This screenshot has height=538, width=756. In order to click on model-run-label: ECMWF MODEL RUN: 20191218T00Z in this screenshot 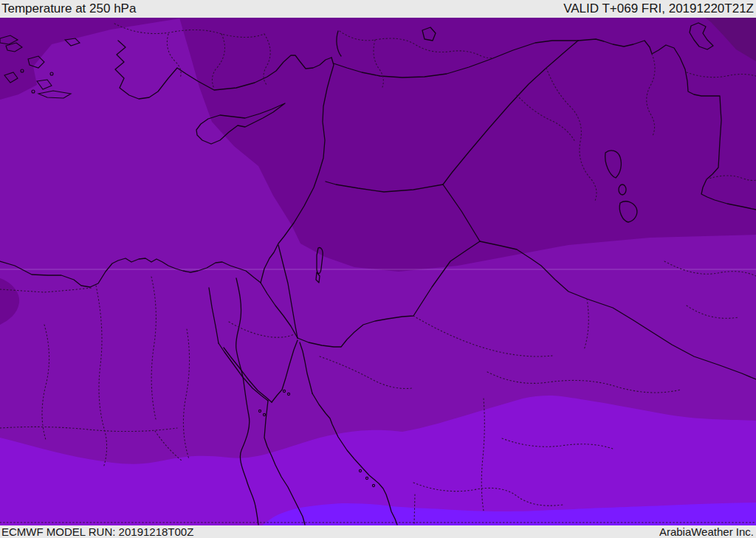, I will do `click(97, 531)`.